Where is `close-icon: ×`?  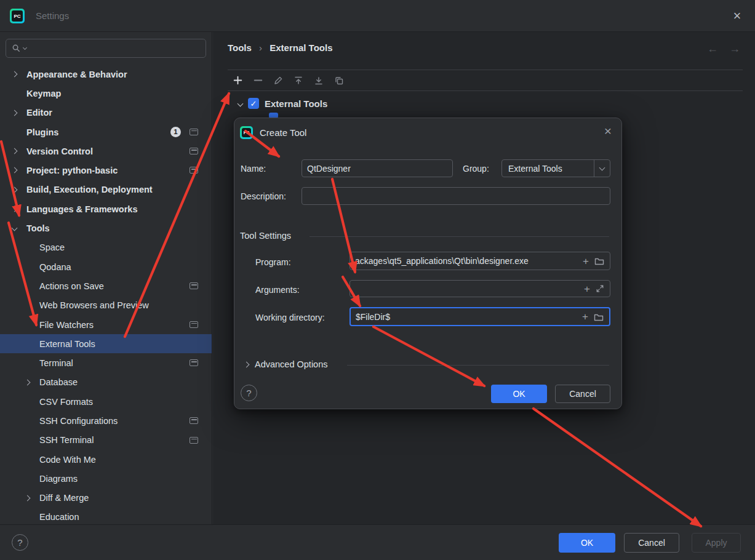 close-icon: × is located at coordinates (737, 16).